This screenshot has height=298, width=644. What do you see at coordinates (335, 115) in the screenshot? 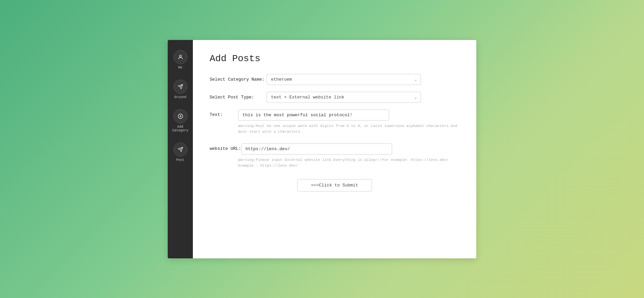
I see `text-row: Text:` at bounding box center [335, 115].